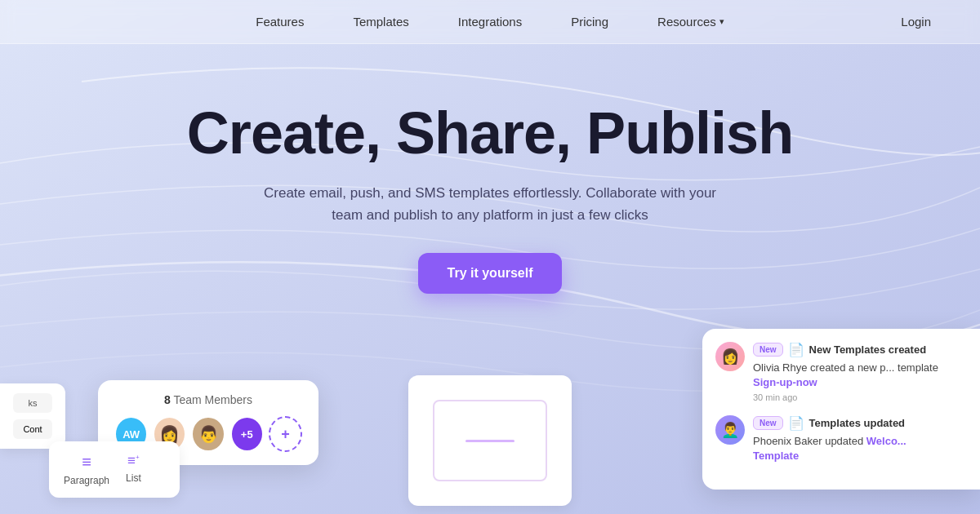 The height and width of the screenshot is (514, 980). I want to click on avatar-overflow: +5, so click(247, 434).